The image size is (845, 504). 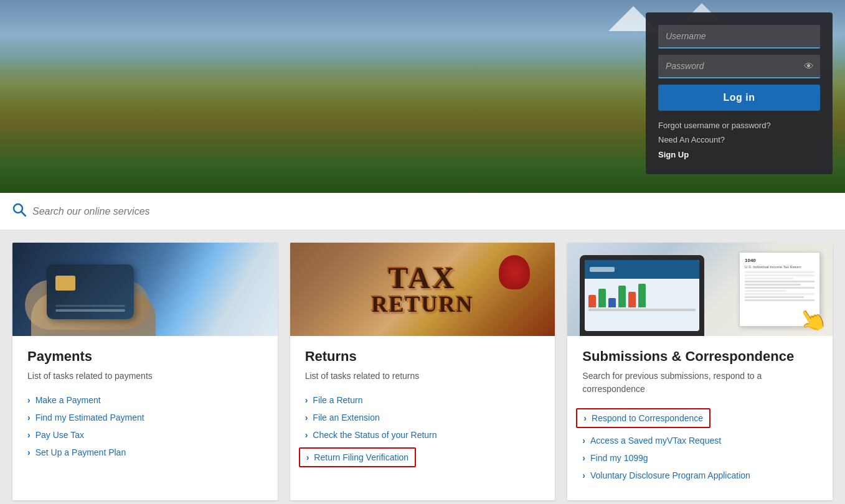 What do you see at coordinates (643, 418) in the screenshot?
I see `respond-correspondence-highlight: › Respond to Correspondence` at bounding box center [643, 418].